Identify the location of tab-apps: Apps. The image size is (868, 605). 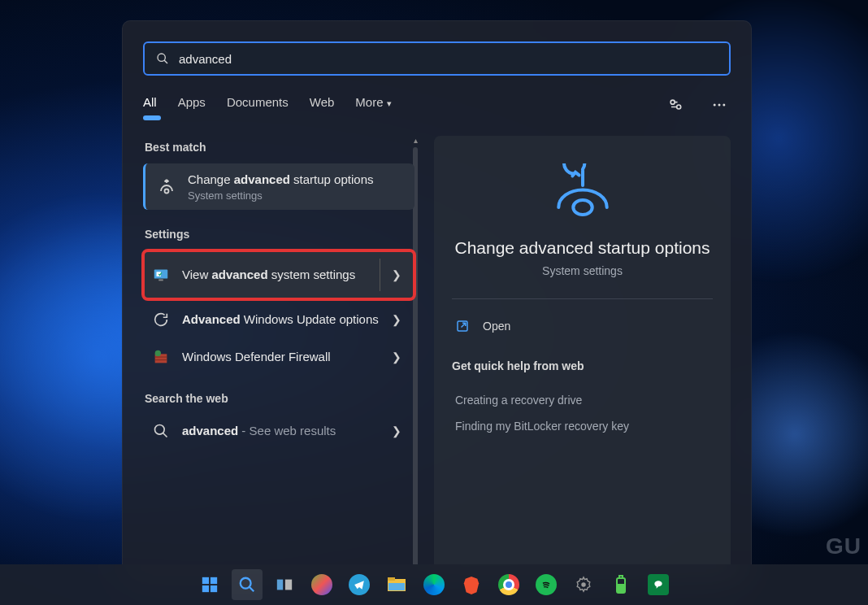
(192, 106).